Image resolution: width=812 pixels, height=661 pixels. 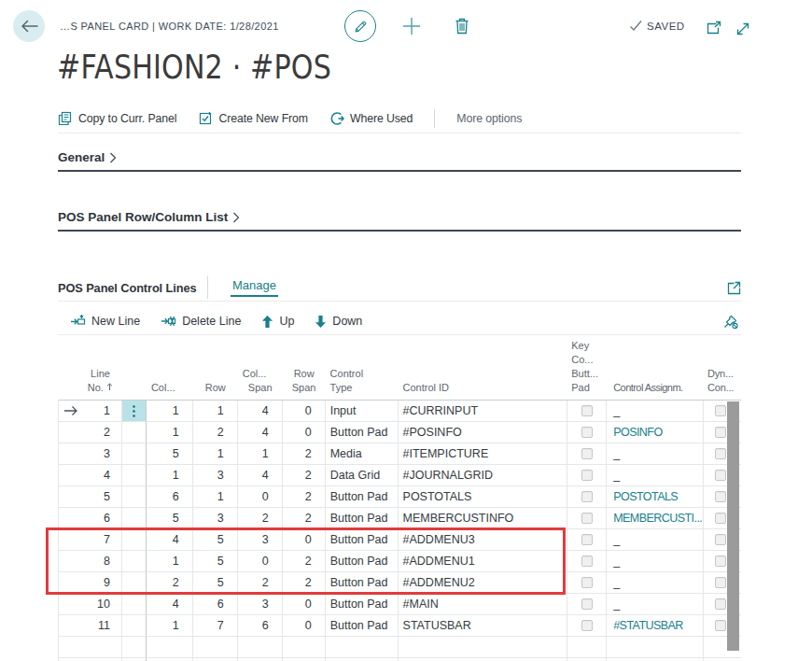 What do you see at coordinates (253, 119) in the screenshot?
I see `create-new-from-button: Create New From` at bounding box center [253, 119].